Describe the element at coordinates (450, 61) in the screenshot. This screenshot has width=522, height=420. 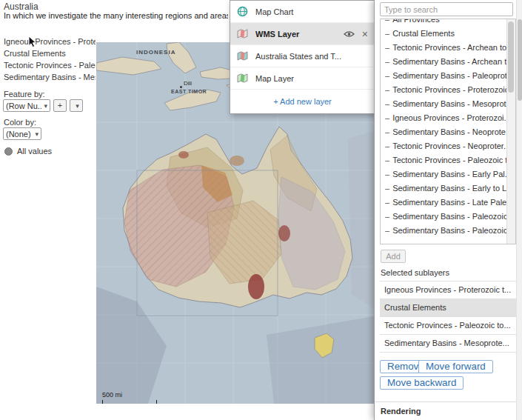
I see `list-item-label: Sedimentary Basins - Archean t...` at that location.